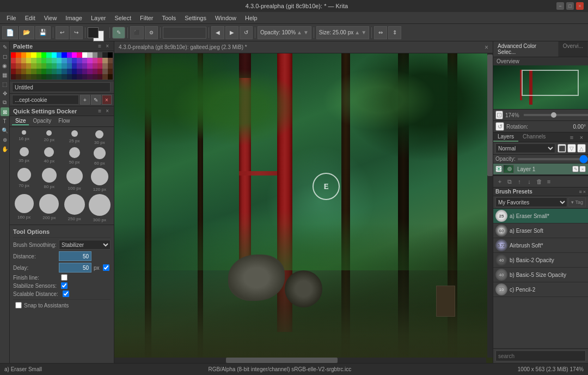 This screenshot has height=375, width=588. I want to click on brush-size-300: 300 px, so click(100, 208).